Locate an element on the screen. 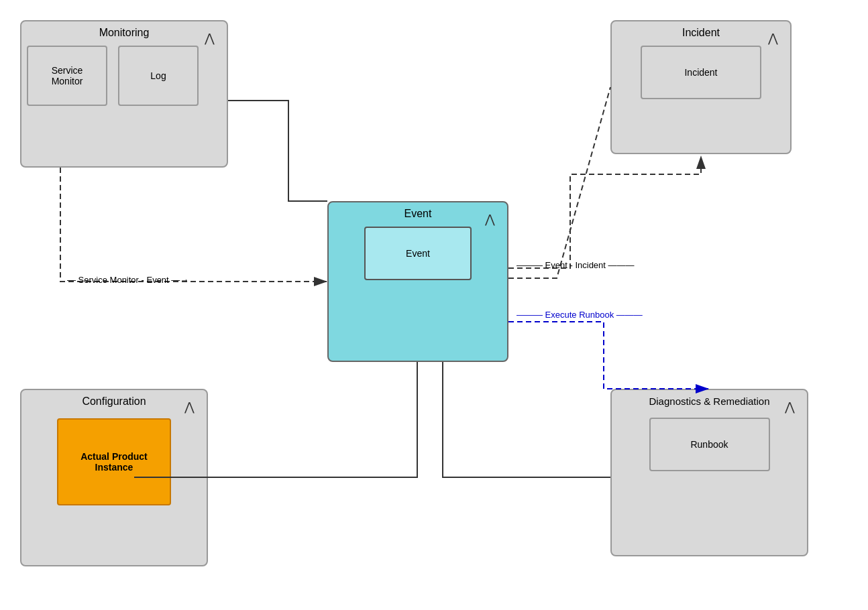 Image resolution: width=868 pixels, height=610 pixels. actual-product-instance-component: Actual Product Instance is located at coordinates (114, 462).